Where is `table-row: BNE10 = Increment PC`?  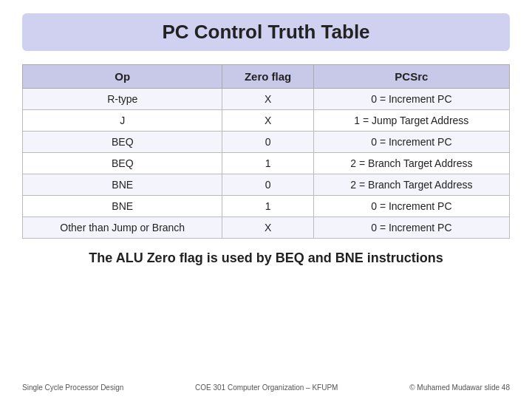
table-row: BNE10 = Increment PC is located at coordinates (266, 207).